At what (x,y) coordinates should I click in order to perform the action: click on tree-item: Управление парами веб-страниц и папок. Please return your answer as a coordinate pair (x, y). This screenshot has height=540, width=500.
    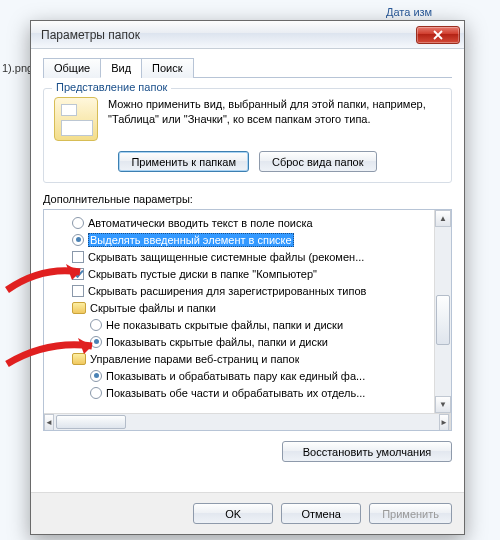
    Looking at the image, I should click on (239, 358).